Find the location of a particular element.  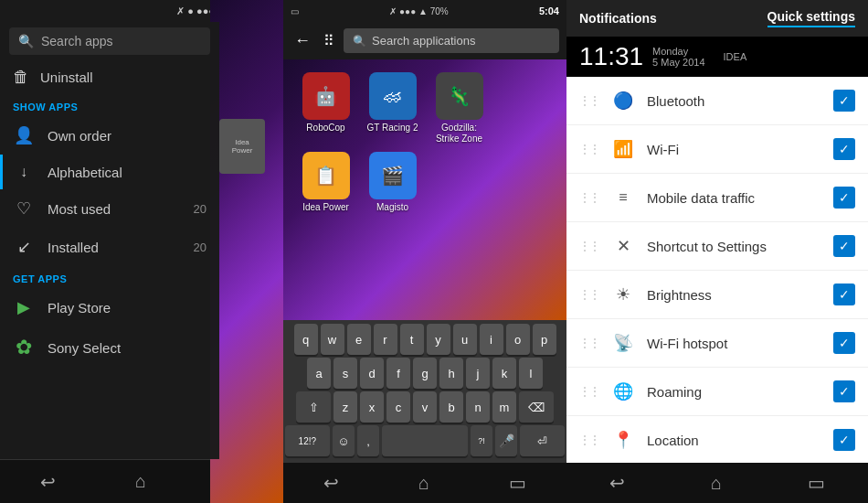

recents-button-p3: ▭ is located at coordinates (817, 483).